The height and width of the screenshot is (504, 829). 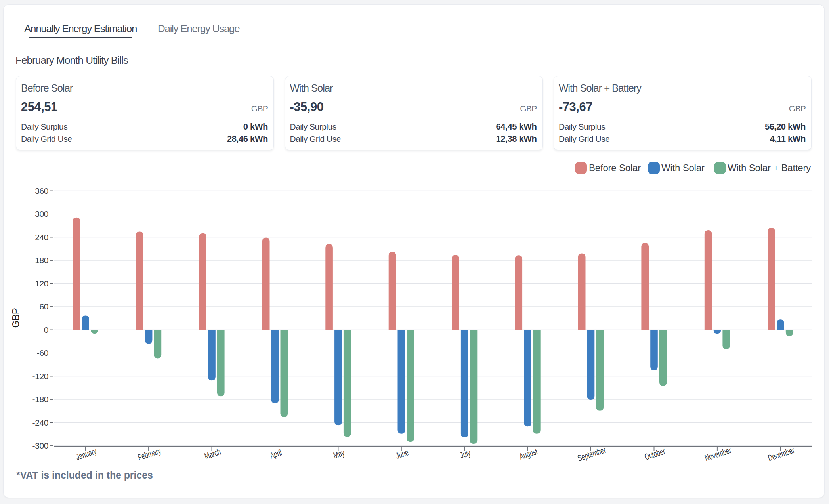 What do you see at coordinates (655, 454) in the screenshot?
I see `svg-text: October` at bounding box center [655, 454].